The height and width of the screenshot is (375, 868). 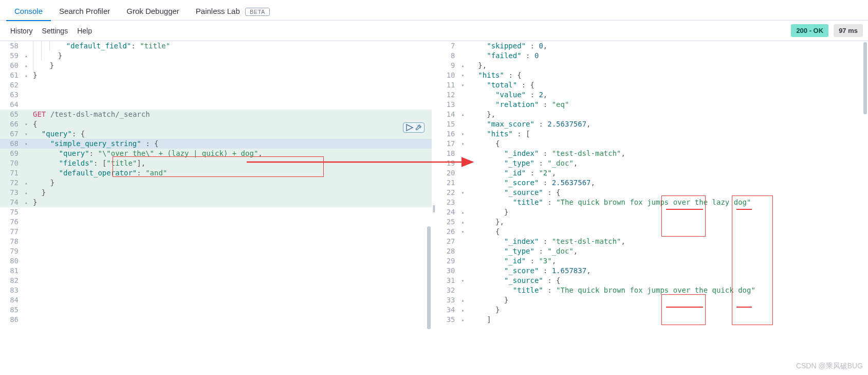 What do you see at coordinates (653, 164) in the screenshot?
I see `code-line: 19 "_type" : "_doc",` at bounding box center [653, 164].